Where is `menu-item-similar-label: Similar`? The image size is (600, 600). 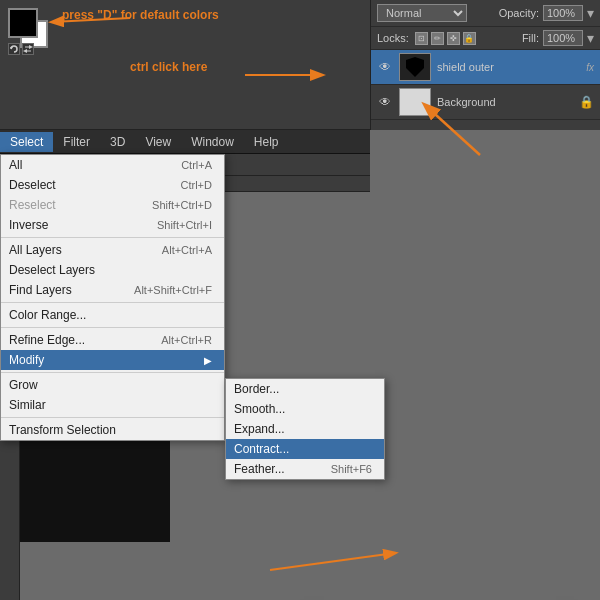 menu-item-similar-label: Similar is located at coordinates (28, 405).